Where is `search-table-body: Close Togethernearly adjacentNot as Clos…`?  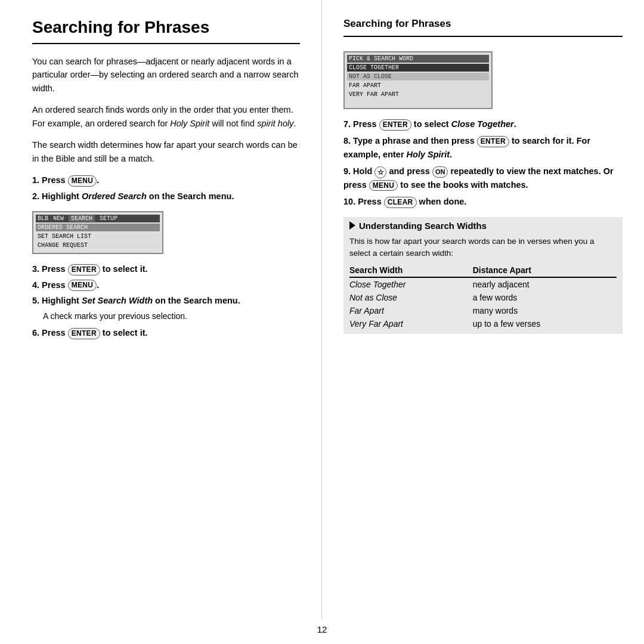 search-table-body: Close Togethernearly adjacentNot as Clos… is located at coordinates (483, 304).